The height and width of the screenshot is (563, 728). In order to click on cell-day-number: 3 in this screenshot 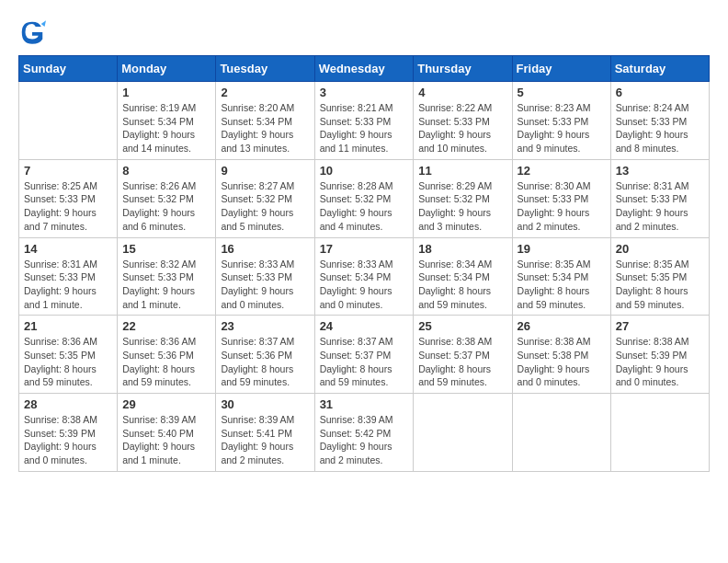, I will do `click(364, 92)`.